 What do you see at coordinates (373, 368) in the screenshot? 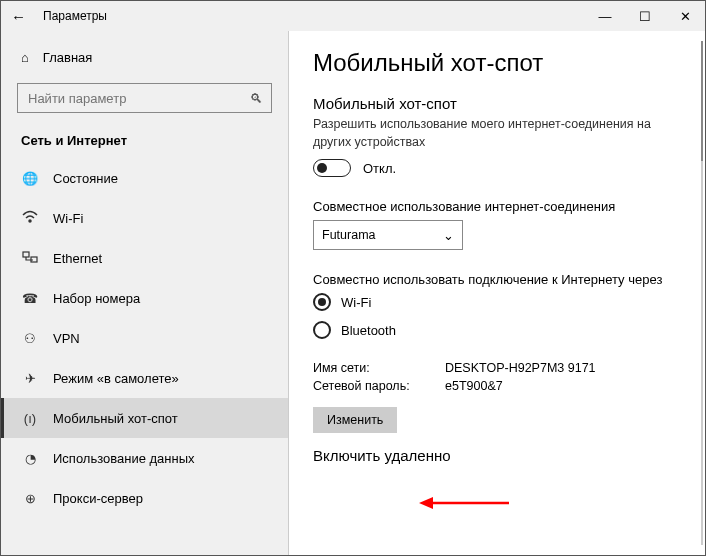
I see `network-name-label: Имя сети:` at bounding box center [373, 368].